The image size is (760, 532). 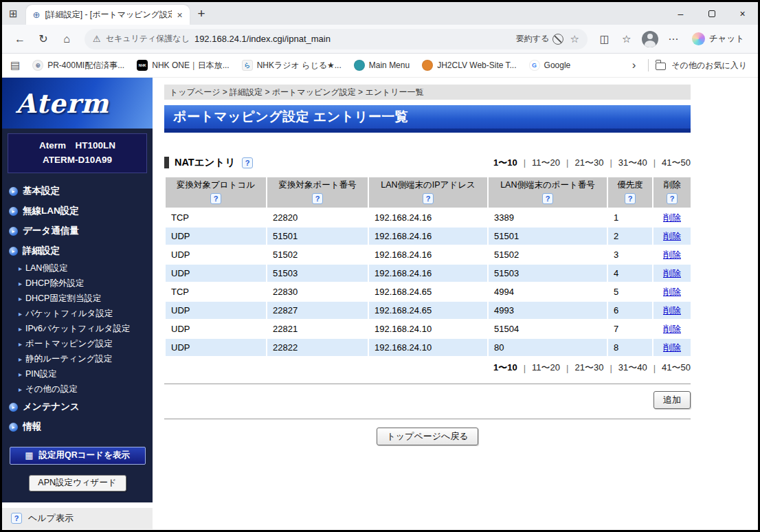 What do you see at coordinates (742, 14) in the screenshot?
I see `close-button: ×` at bounding box center [742, 14].